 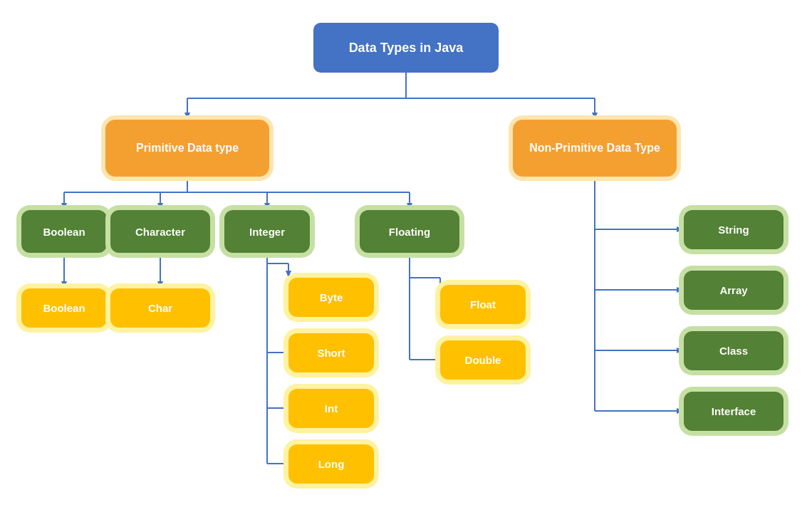 What do you see at coordinates (406, 48) in the screenshot?
I see `node-root: Data Types in Java` at bounding box center [406, 48].